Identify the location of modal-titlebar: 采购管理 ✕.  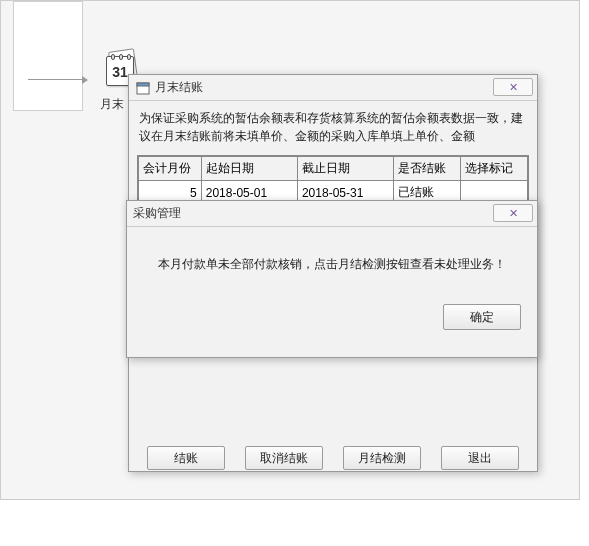
(332, 214).